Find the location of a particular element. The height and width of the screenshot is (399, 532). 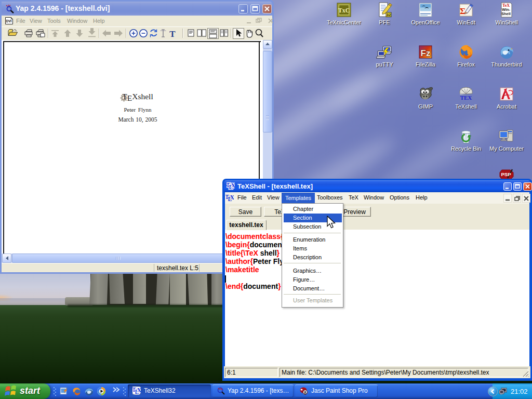

svg-text: 32 is located at coordinates (389, 15).